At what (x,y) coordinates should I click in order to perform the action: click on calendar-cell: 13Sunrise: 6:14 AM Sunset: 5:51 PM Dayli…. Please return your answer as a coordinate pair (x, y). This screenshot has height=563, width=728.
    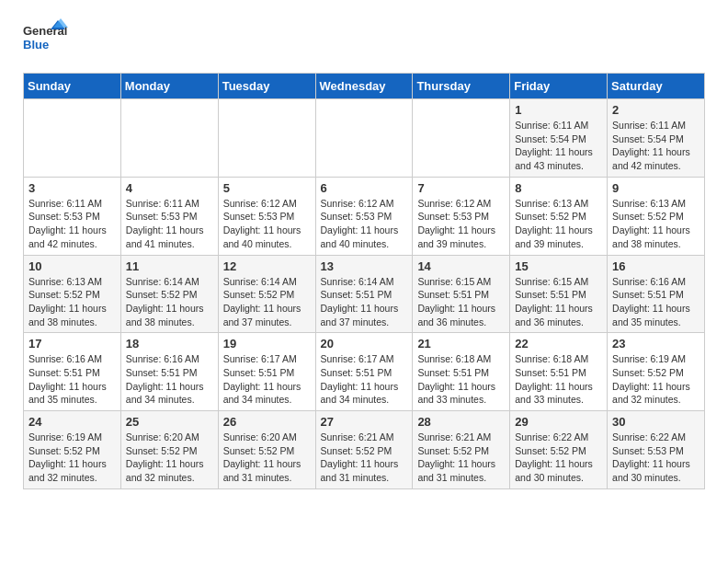
    Looking at the image, I should click on (364, 294).